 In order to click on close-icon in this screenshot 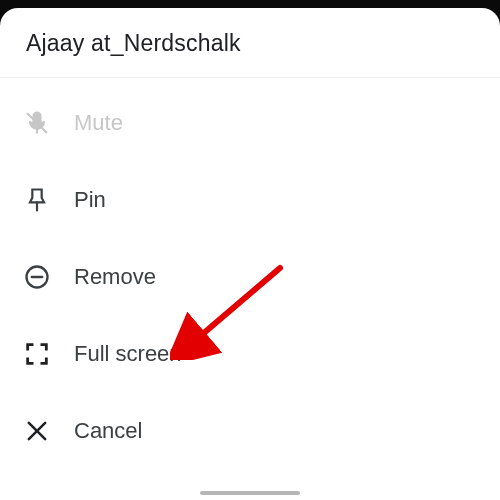, I will do `click(37, 431)`.